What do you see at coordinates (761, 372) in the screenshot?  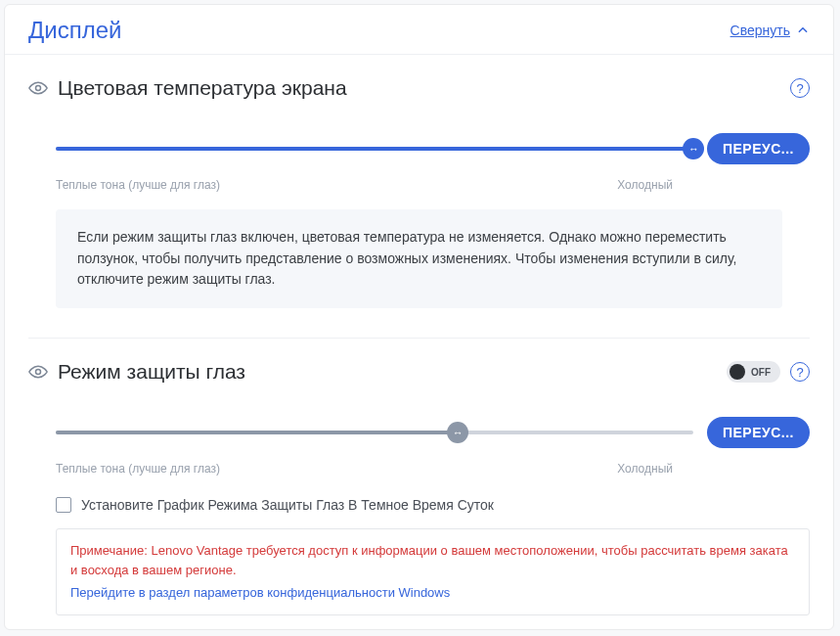 I see `toggle-state-label: OFF` at bounding box center [761, 372].